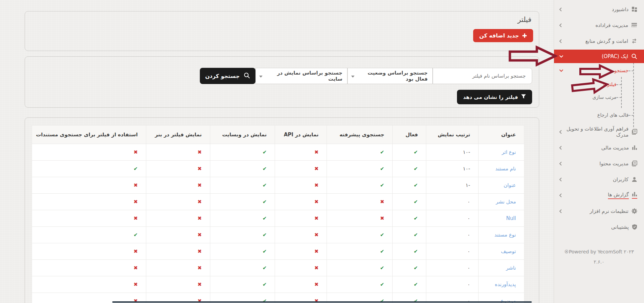 The width and height of the screenshot is (644, 303). Describe the element at coordinates (503, 36) in the screenshot. I see `add-new-button: جدید اضافه کن` at that location.